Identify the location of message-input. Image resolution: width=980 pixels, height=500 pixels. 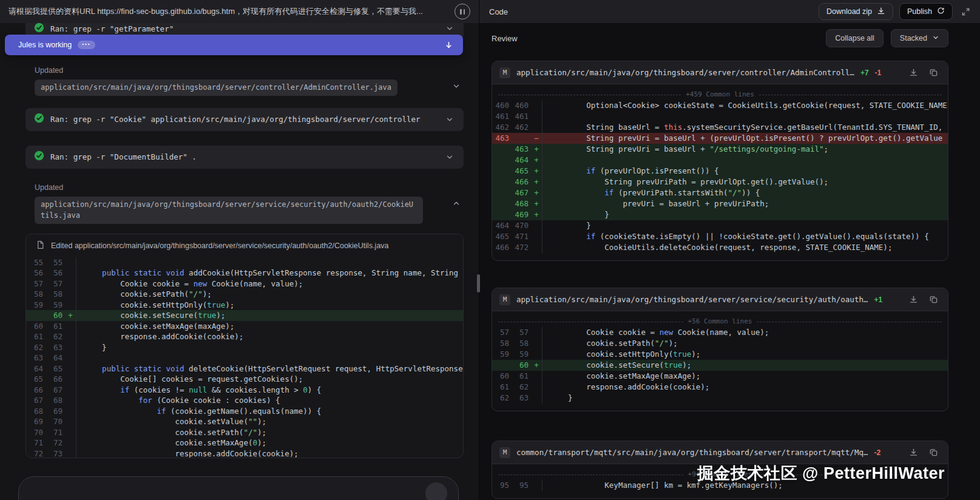
(238, 488).